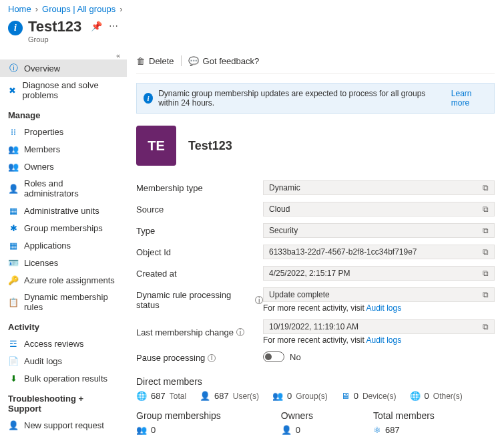  I want to click on sidebar-item-dynamic-rules: 📋 Dynamic membership rules, so click(63, 302).